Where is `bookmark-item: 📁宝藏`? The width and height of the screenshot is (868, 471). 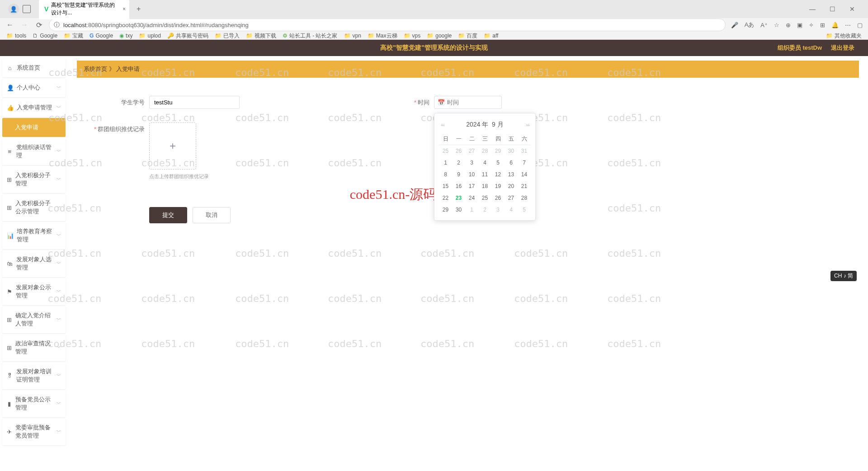 bookmark-item: 📁宝藏 is located at coordinates (73, 36).